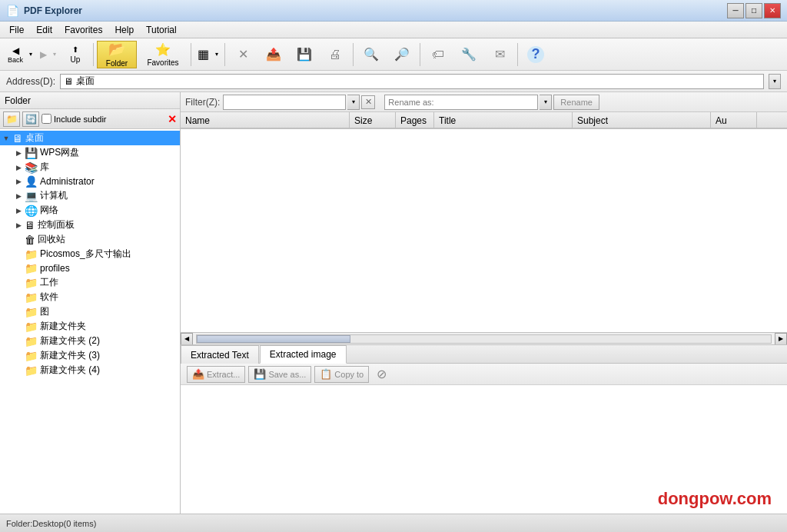 This screenshot has height=532, width=787. What do you see at coordinates (90, 181) in the screenshot?
I see `tree-item-admin: ▶ 👤 Administrator` at bounding box center [90, 181].